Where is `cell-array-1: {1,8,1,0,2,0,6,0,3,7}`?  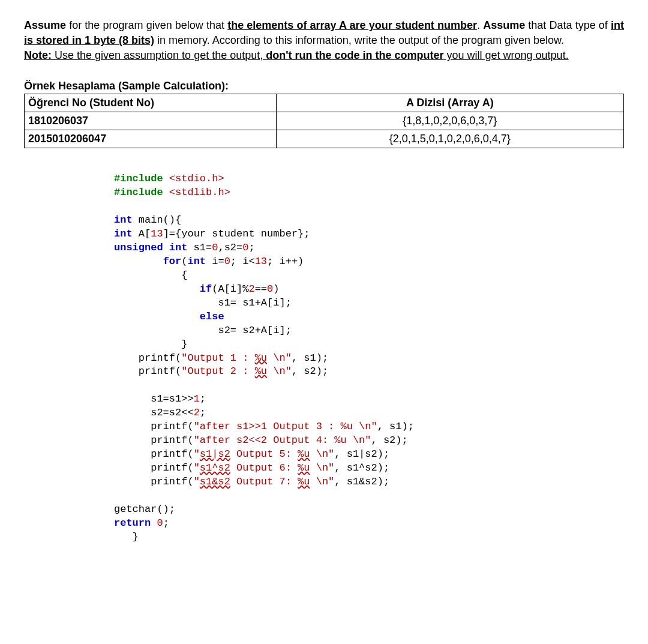
cell-array-1: {1,8,1,0,2,0,6,0,3,7} is located at coordinates (450, 121).